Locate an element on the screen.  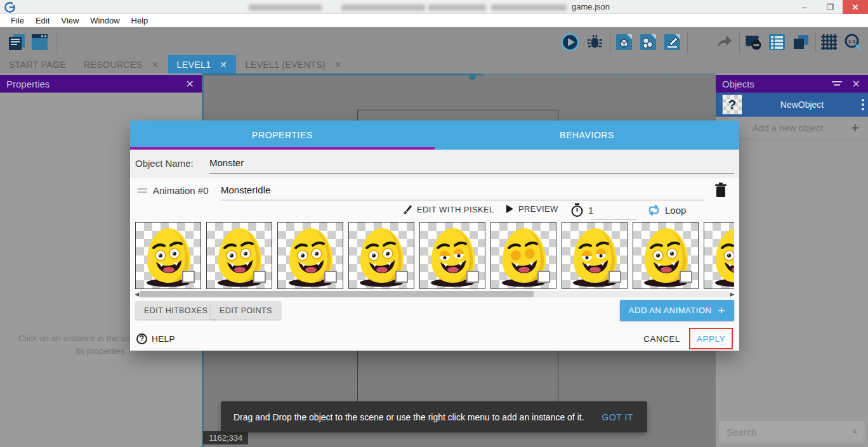
preview-button: PREVIEW is located at coordinates (532, 209).